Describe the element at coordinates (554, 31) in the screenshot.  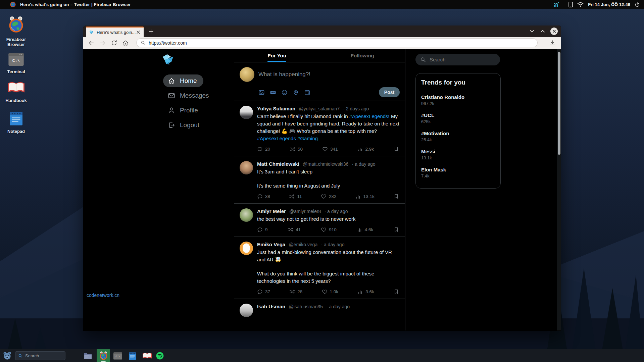
I see `window-close-button` at that location.